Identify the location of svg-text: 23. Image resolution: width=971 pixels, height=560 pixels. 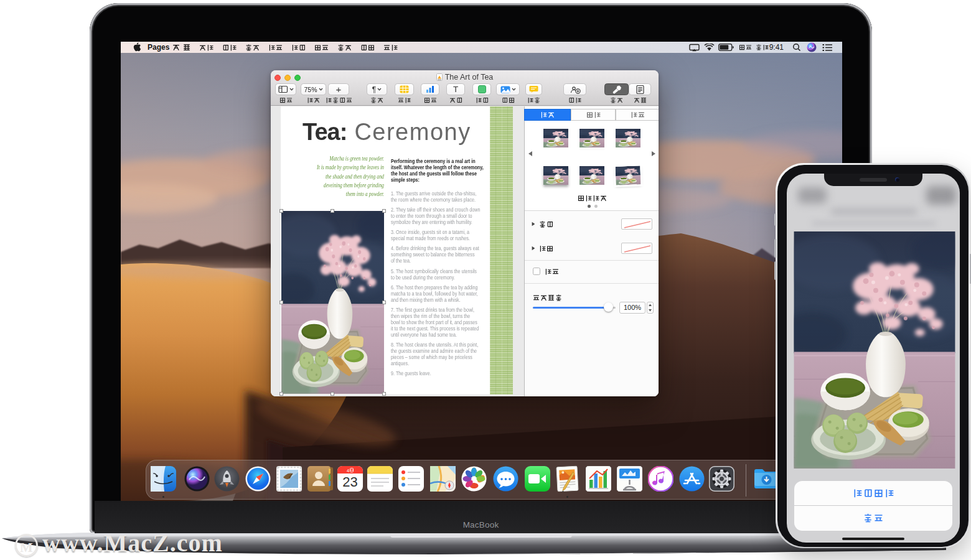
(350, 482).